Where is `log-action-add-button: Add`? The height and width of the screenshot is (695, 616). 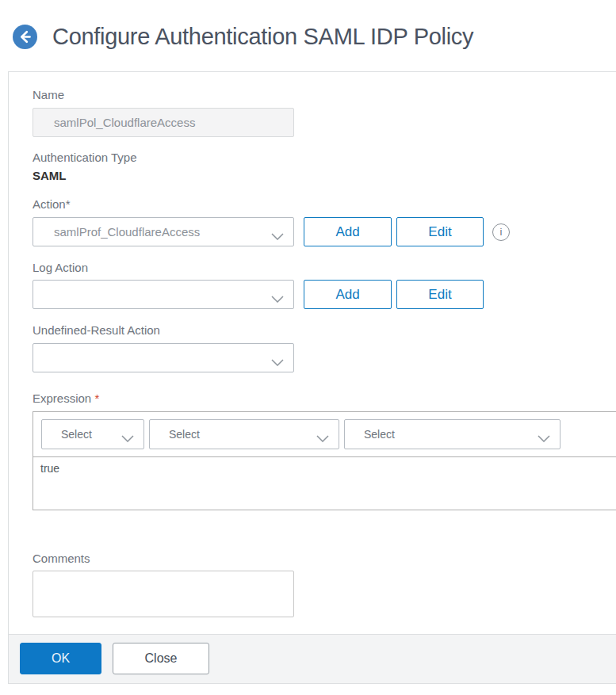
log-action-add-button: Add is located at coordinates (347, 295).